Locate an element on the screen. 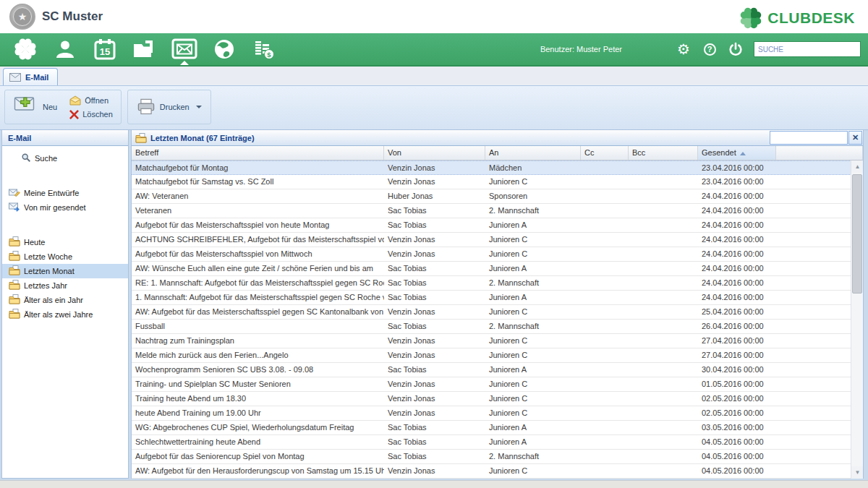 This screenshot has height=488, width=868. column-header-betreff: Betreff is located at coordinates (258, 153).